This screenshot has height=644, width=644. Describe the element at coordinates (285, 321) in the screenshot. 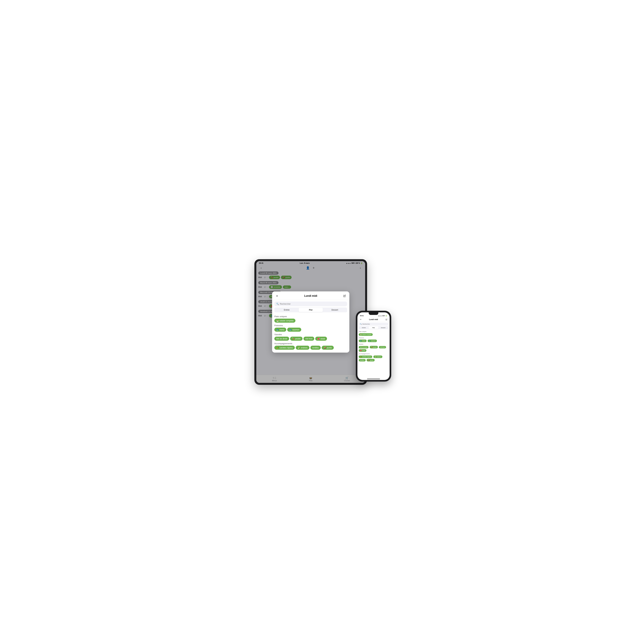

I see `food-tag-salade-complete: 🥗salade complète` at that location.